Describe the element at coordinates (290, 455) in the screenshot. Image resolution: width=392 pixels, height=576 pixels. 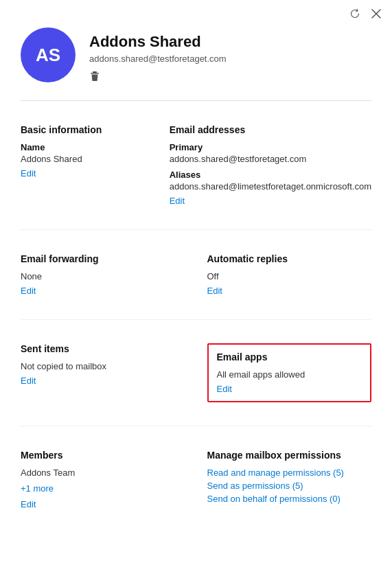
I see `permissions-title: Manage mailbox permissions` at that location.